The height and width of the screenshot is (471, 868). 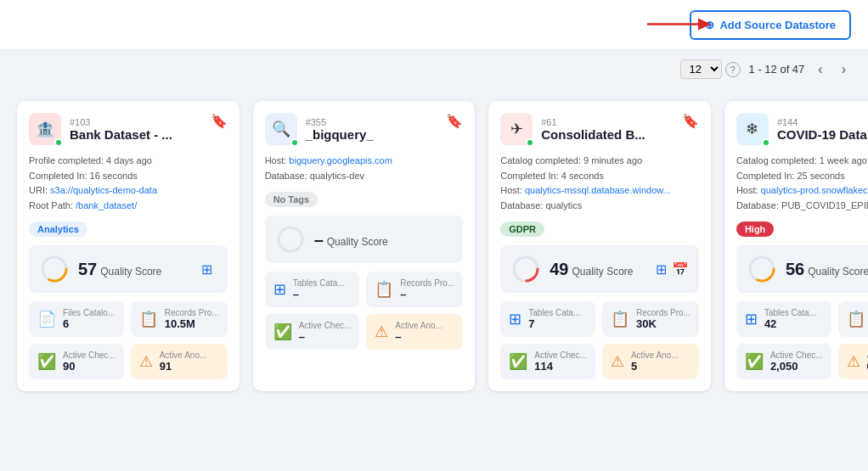 I want to click on card-id-name: #144 COVID-19 Data, so click(x=822, y=129).